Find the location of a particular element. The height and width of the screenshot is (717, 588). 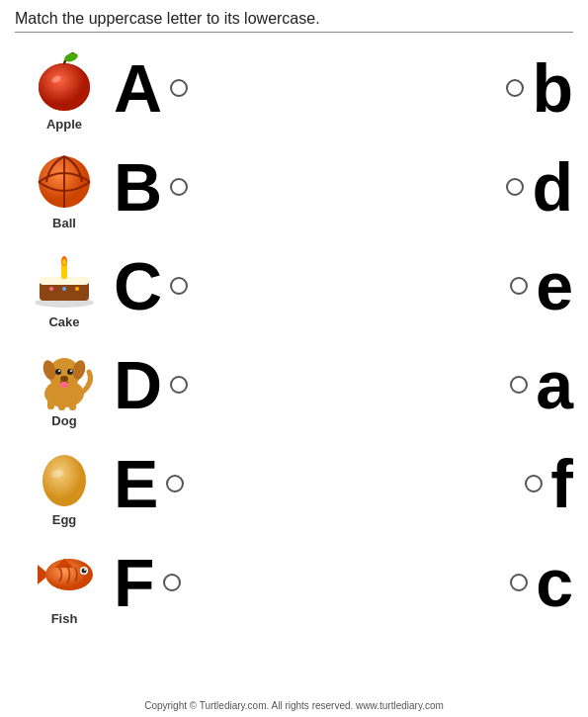

cake-label: Cake is located at coordinates (63, 322).